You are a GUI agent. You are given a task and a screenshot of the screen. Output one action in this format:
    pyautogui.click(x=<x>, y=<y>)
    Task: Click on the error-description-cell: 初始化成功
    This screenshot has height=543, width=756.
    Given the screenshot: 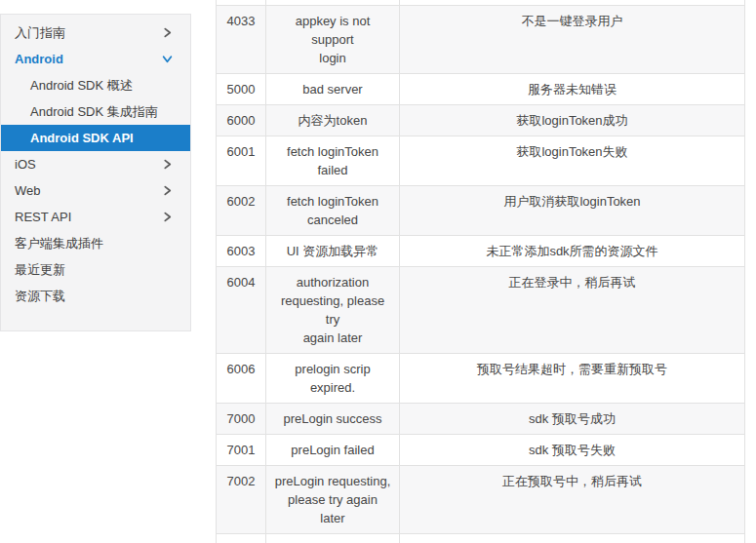 What is the action you would take?
    pyautogui.click(x=573, y=538)
    